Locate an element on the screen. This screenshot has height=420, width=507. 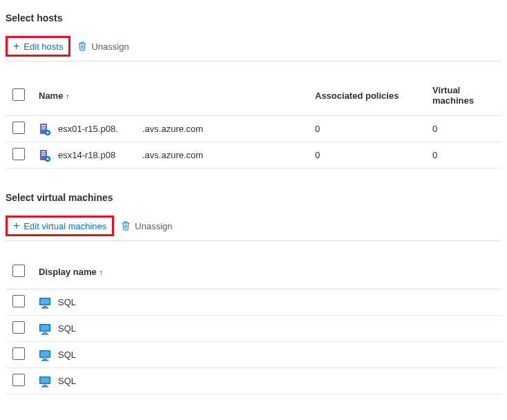
unassign-hosts-button: Unassign is located at coordinates (103, 46).